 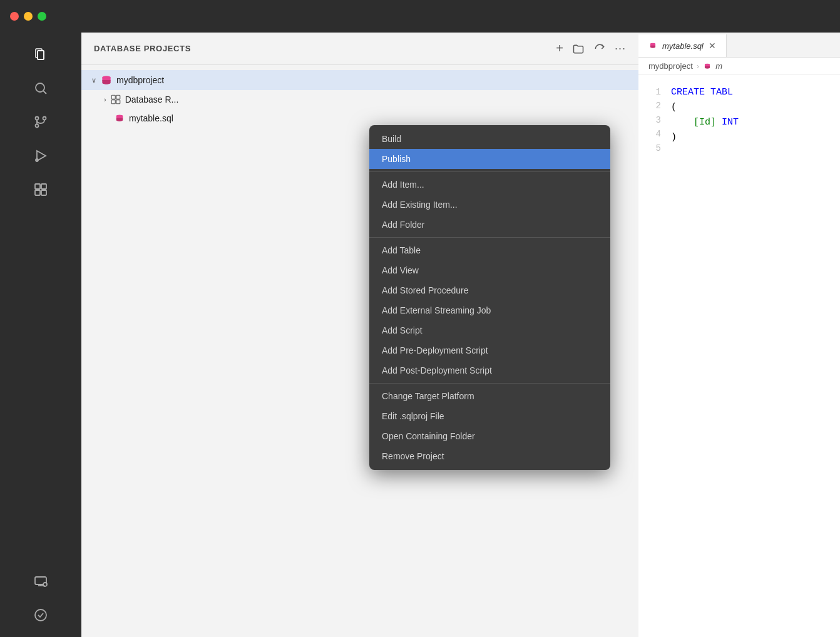 I want to click on breadcrumb-db-icon, so click(x=707, y=66).